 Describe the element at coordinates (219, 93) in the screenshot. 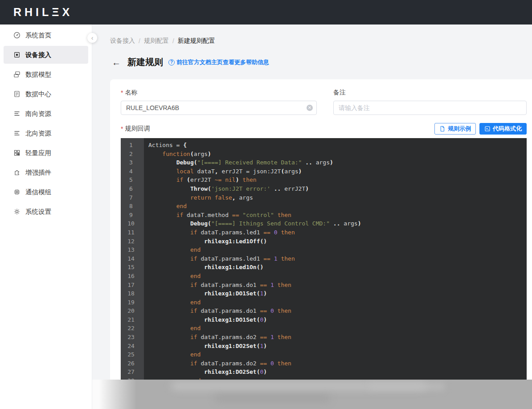

I see `name-label: * 名称` at that location.